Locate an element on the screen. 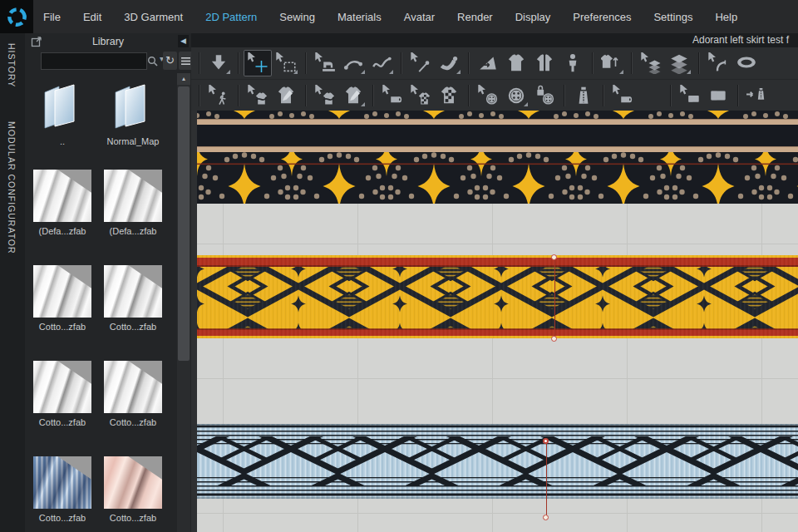  library-scrollbar: ▴ is located at coordinates (184, 303).